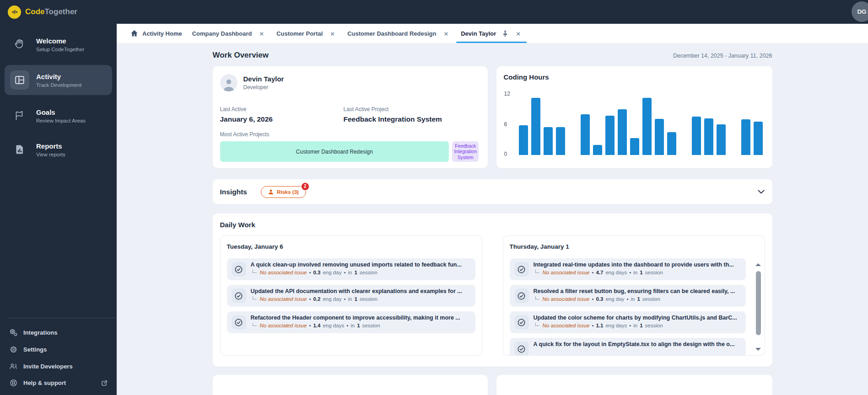 Image resolution: width=868 pixels, height=395 pixels. Describe the element at coordinates (162, 34) in the screenshot. I see `tab-home-label: Activity Home` at that location.